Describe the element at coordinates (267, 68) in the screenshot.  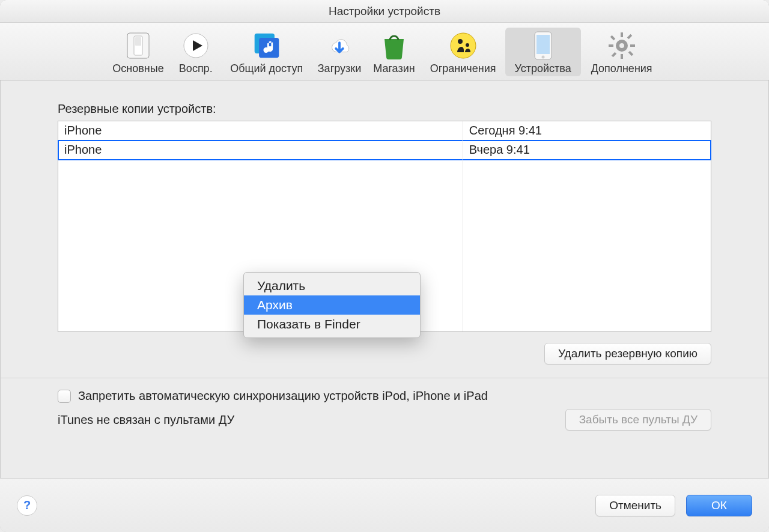
I see `tab-label: Общий доступ` at that location.